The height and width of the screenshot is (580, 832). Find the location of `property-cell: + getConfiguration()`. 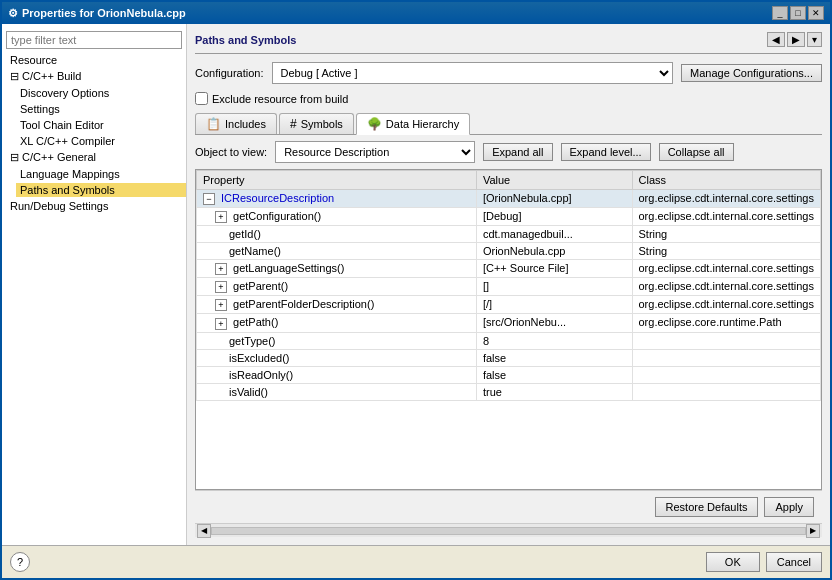

property-cell: + getConfiguration() is located at coordinates (337, 217).